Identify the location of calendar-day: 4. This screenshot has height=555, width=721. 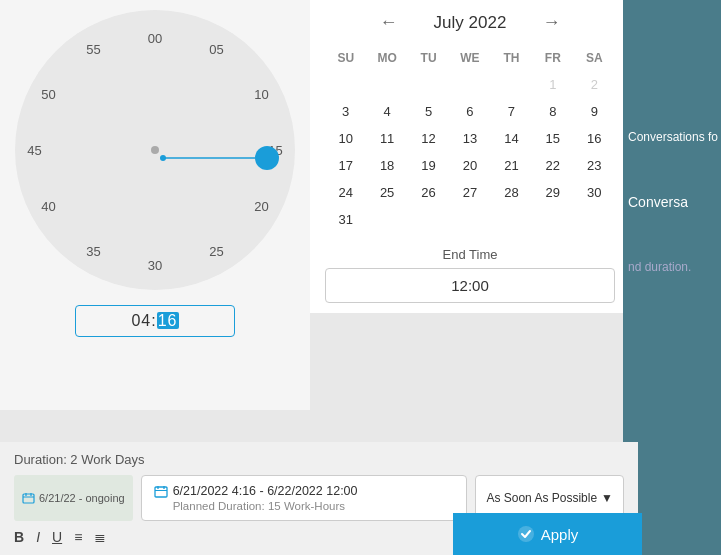
(386, 112).